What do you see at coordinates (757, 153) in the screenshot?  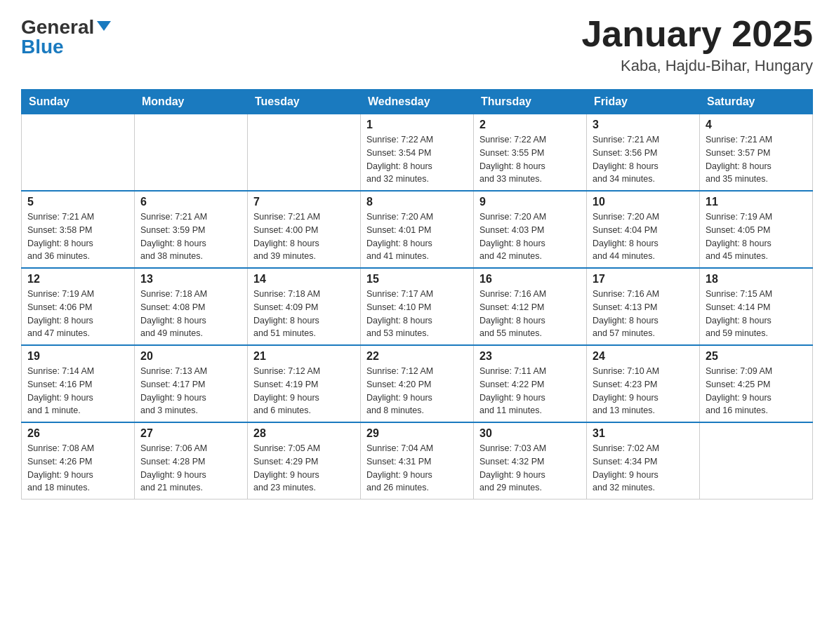 I see `day-cell-4: 4Sunrise: 7:21 AM Sunset: 3:57 PM Daylig…` at bounding box center [757, 153].